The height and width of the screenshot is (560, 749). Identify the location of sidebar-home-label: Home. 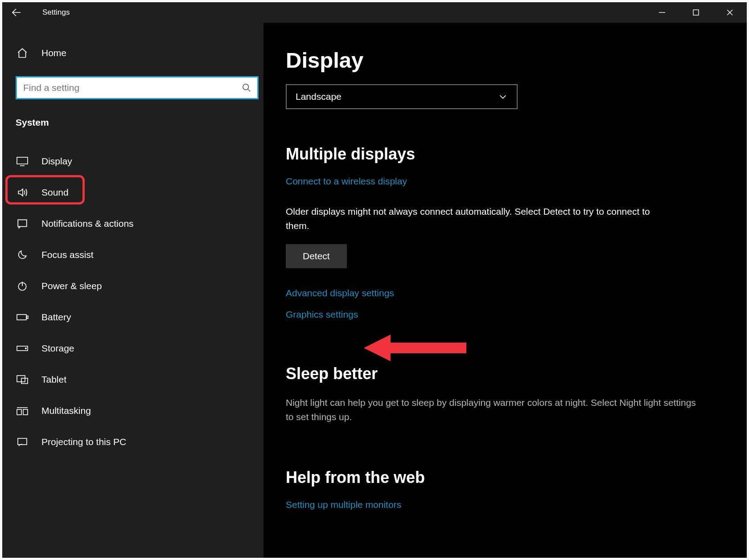
(54, 53).